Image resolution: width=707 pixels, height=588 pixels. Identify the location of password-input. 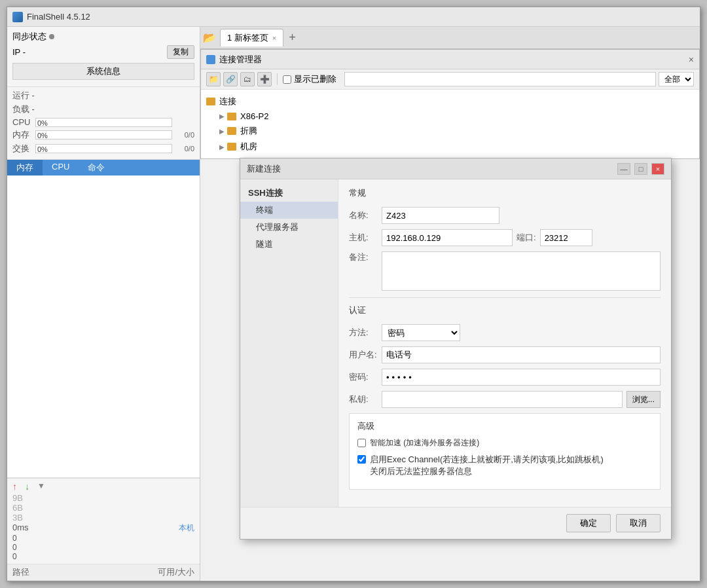
(521, 377).